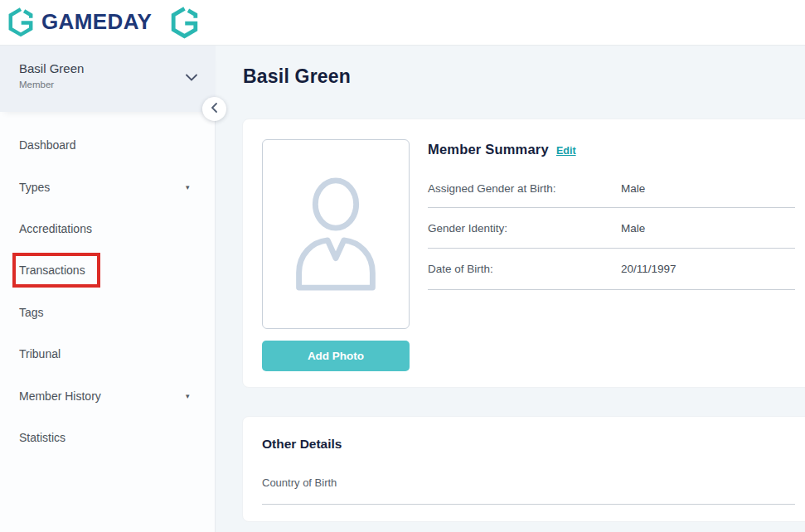  What do you see at coordinates (336, 234) in the screenshot?
I see `photo-placeholder` at bounding box center [336, 234].